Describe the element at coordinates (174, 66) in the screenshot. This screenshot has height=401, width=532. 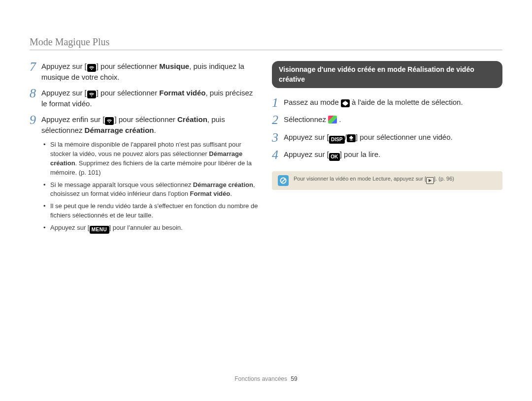
I see `selection-target: Musique` at that location.